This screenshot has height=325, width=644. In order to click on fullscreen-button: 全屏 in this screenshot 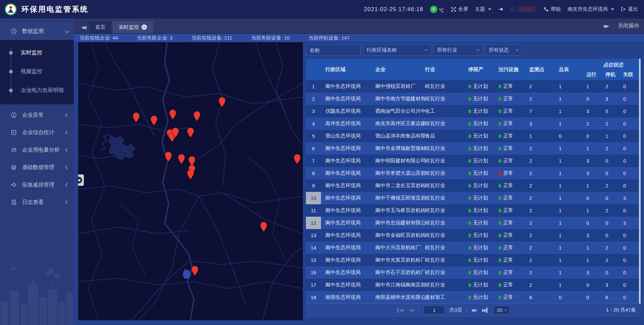, I will do `click(460, 9)`.